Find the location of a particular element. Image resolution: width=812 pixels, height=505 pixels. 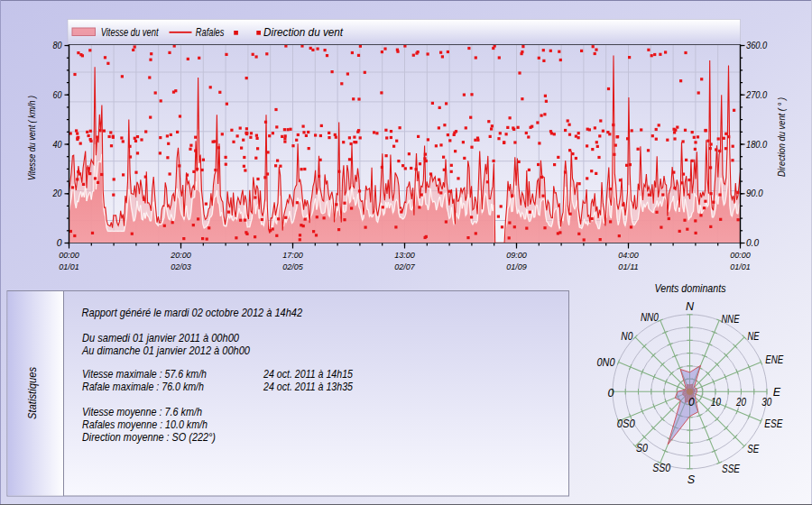

svg-text: 30 is located at coordinates (767, 402).